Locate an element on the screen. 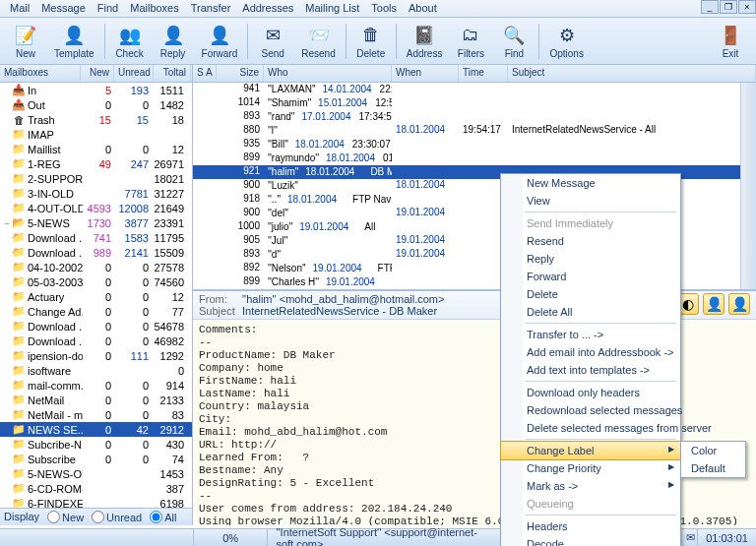  col-subject: Subject is located at coordinates (632, 73).